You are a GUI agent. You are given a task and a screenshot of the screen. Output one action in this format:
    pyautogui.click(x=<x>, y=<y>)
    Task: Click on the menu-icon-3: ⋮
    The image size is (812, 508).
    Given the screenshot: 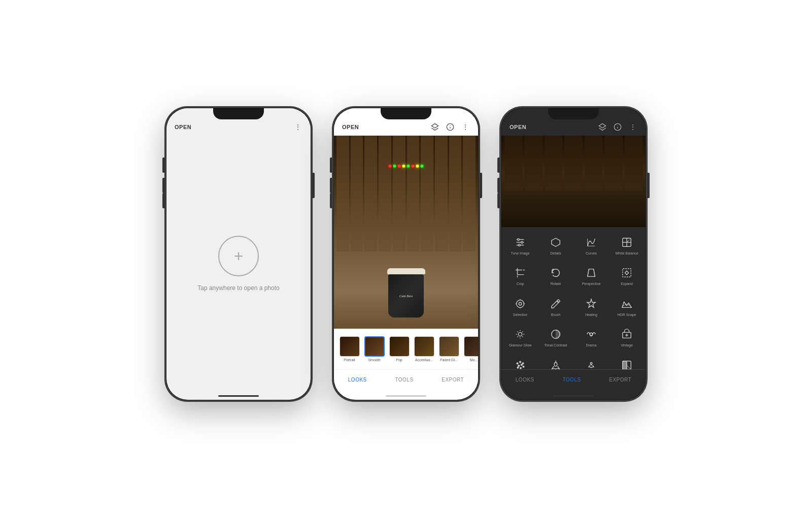 What is the action you would take?
    pyautogui.click(x=633, y=127)
    